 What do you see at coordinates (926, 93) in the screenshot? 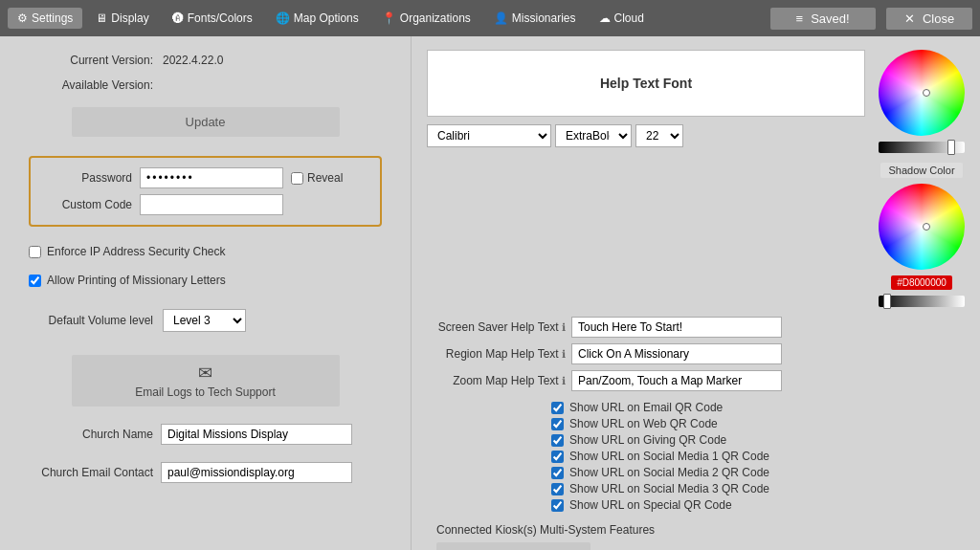
I see `color-wheel-dot` at bounding box center [926, 93].